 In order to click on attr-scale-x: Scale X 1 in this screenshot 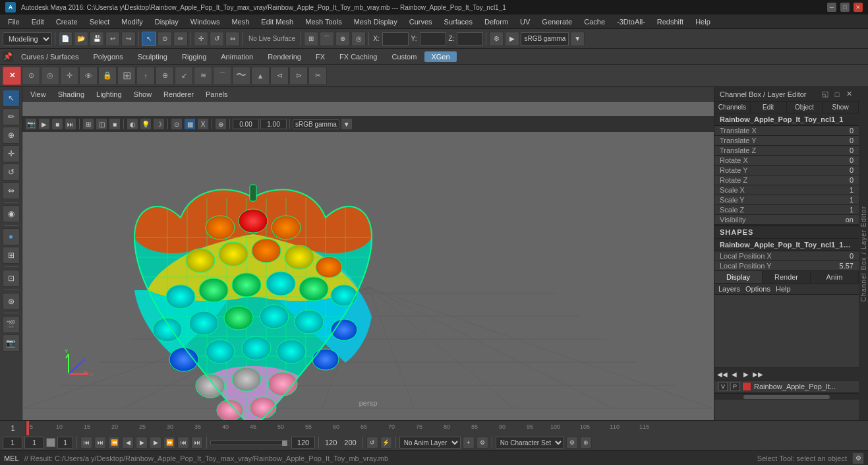, I will do `click(787, 190)`.